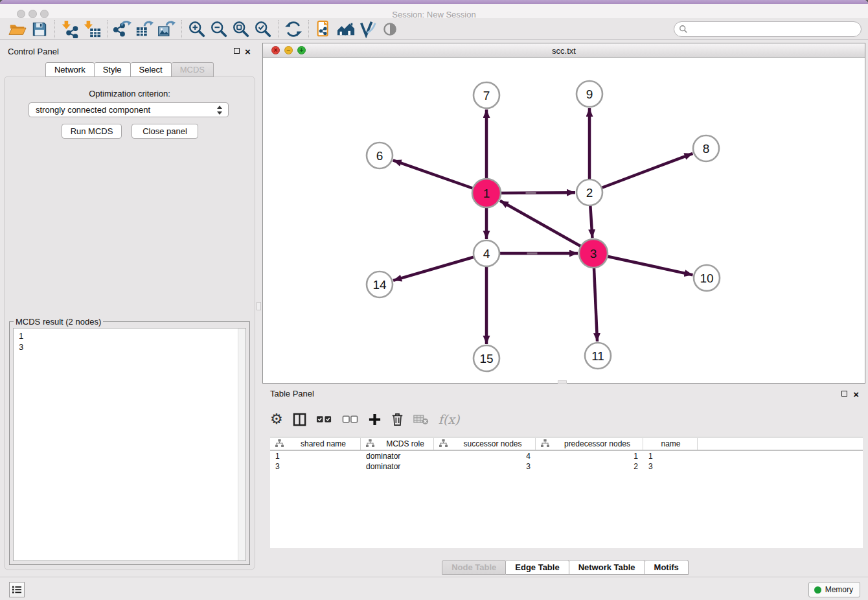  I want to click on import-table-icon, so click(92, 29).